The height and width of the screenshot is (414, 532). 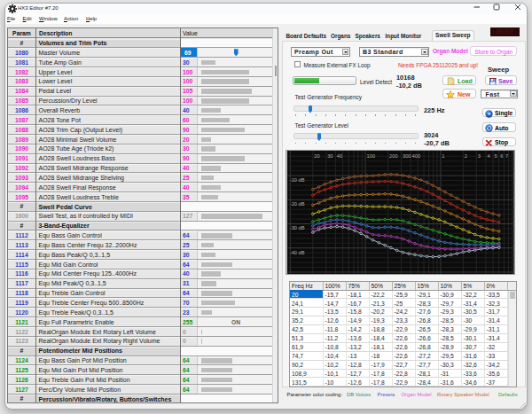 I want to click on svg-text: 30, so click(x=330, y=156).